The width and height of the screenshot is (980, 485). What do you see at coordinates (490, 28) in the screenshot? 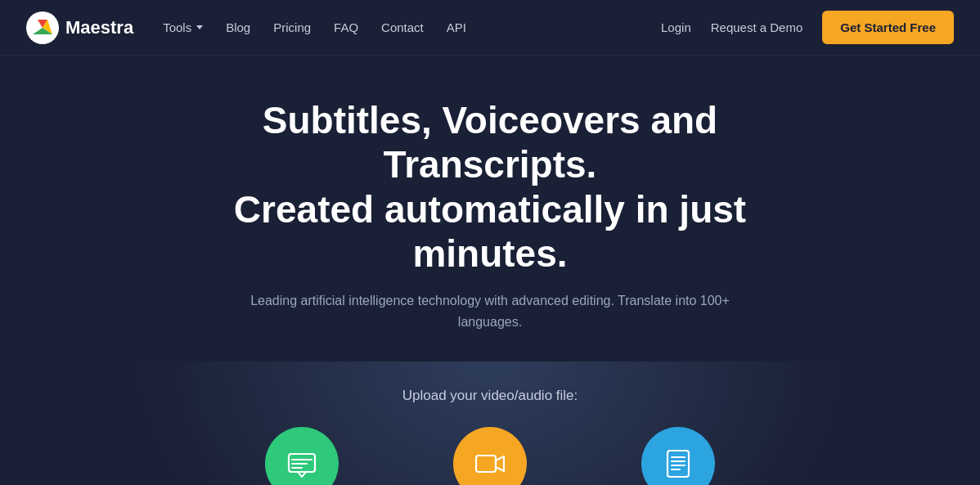
I see `navbar: Maestra Tools Blog Pricing FAQ Contact A…` at bounding box center [490, 28].